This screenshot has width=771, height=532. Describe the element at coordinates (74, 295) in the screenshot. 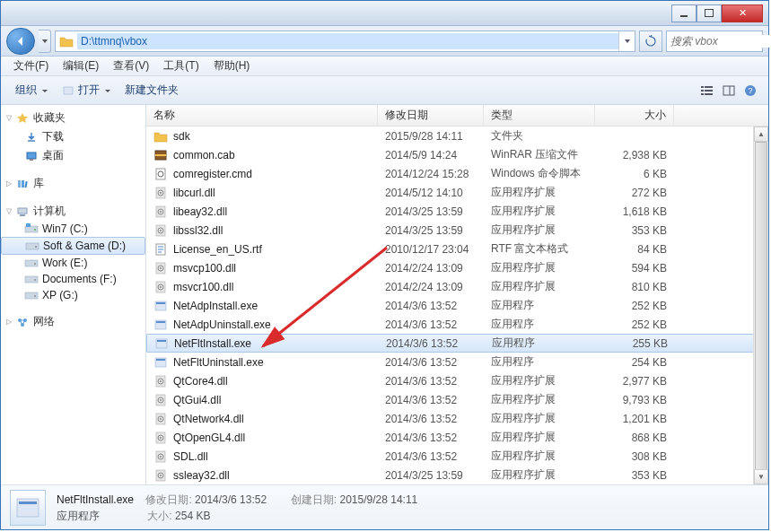

I see `nav-item-drive: XP (G:)` at that location.